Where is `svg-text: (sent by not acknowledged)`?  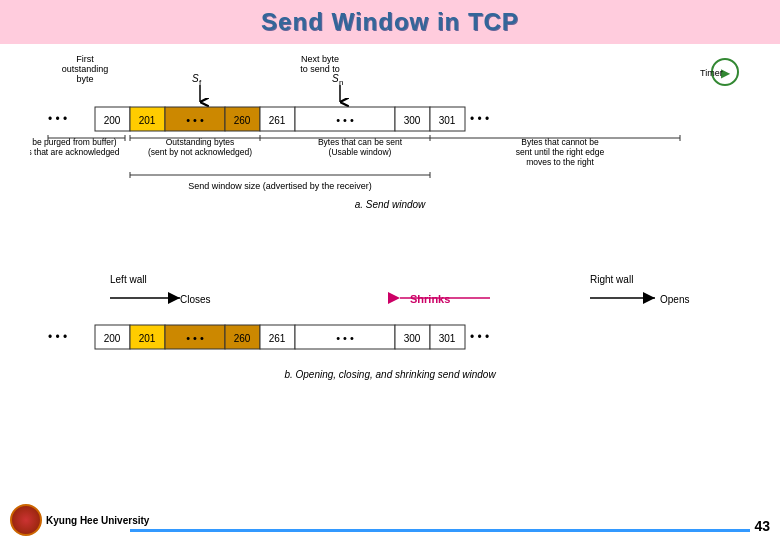 svg-text: (sent by not acknowledged) is located at coordinates (200, 152).